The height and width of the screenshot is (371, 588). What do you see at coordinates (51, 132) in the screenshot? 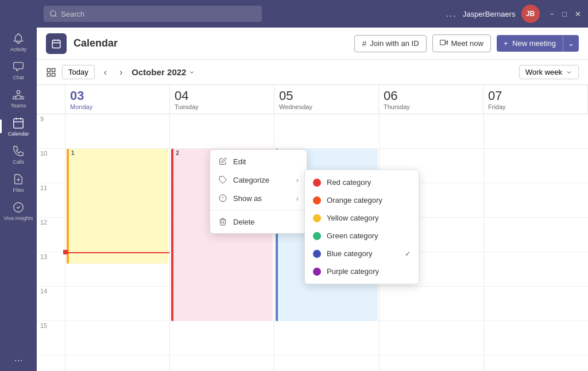
I see `time-9: 9` at bounding box center [51, 132].